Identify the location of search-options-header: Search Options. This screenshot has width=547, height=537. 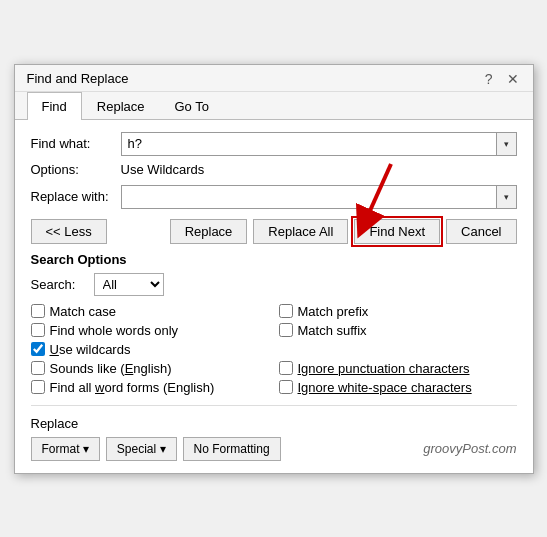
(274, 260).